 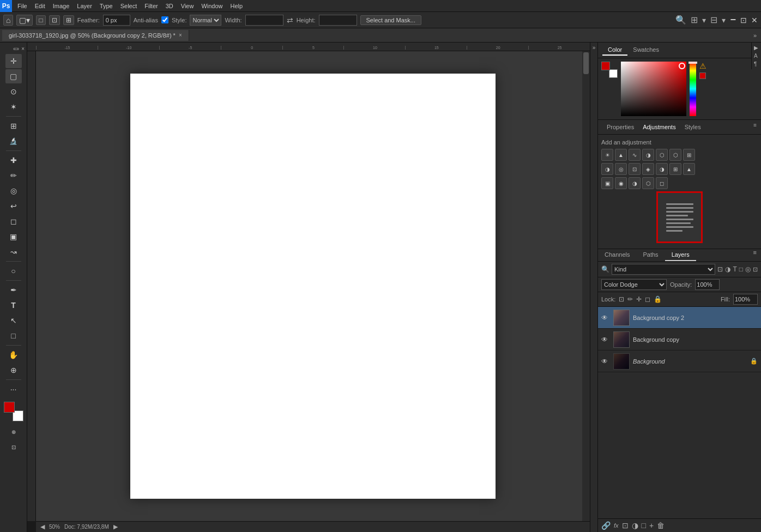 What do you see at coordinates (14, 176) in the screenshot?
I see `brush-tool: ✏` at bounding box center [14, 176].